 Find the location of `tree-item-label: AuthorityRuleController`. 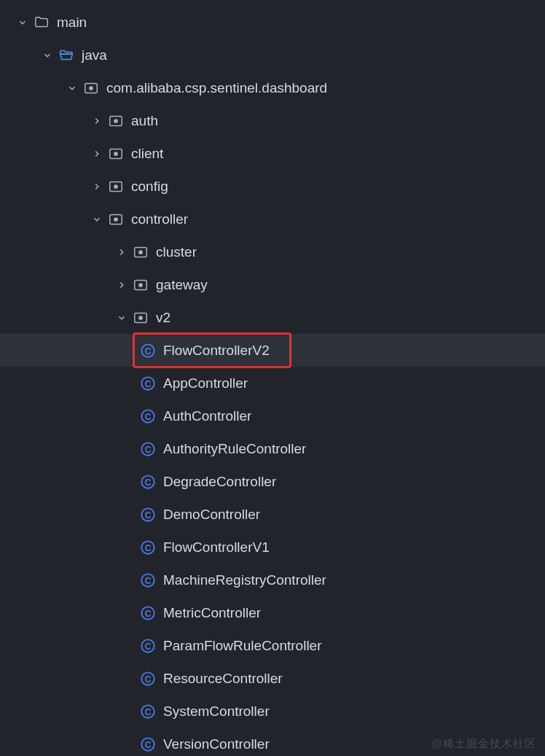

tree-item-label: AuthorityRuleController is located at coordinates (235, 449).